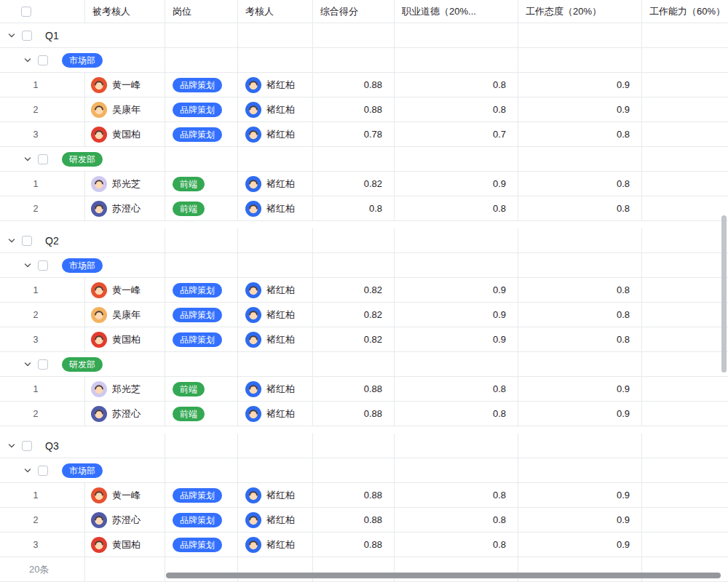 The image size is (728, 582). I want to click on table-row: 3黄国柏品牌策划褚红柏0.780.70.8, so click(364, 135).